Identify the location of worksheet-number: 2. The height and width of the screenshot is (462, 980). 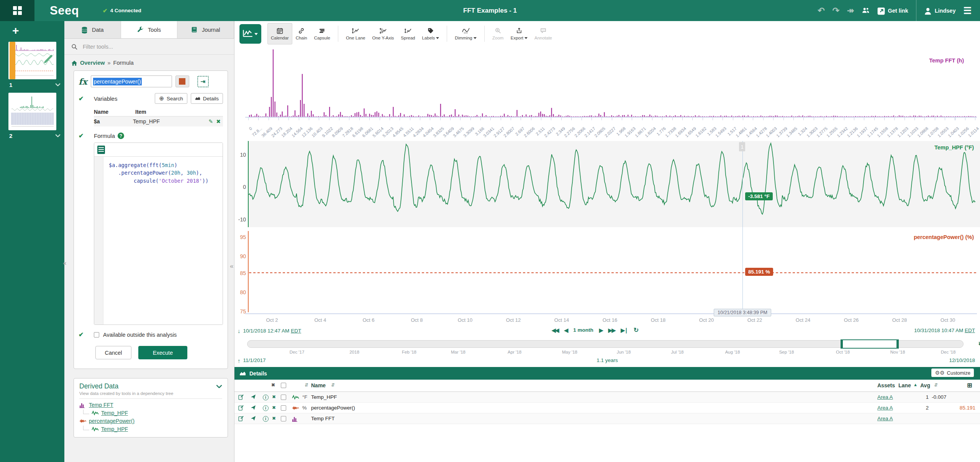
(11, 136).